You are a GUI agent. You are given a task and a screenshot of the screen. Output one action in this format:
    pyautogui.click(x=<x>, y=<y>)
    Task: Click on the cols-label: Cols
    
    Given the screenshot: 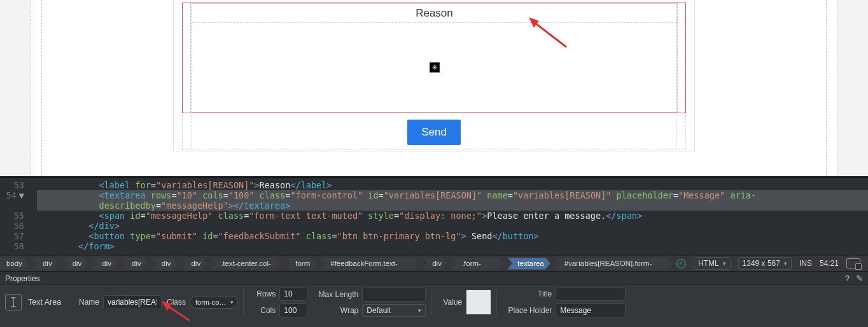 What is the action you would take?
    pyautogui.click(x=262, y=310)
    